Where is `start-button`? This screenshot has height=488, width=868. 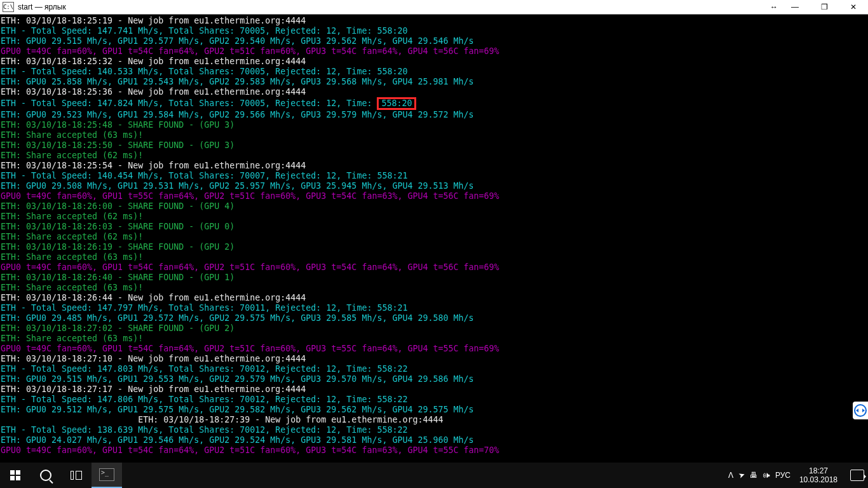
start-button is located at coordinates (15, 475).